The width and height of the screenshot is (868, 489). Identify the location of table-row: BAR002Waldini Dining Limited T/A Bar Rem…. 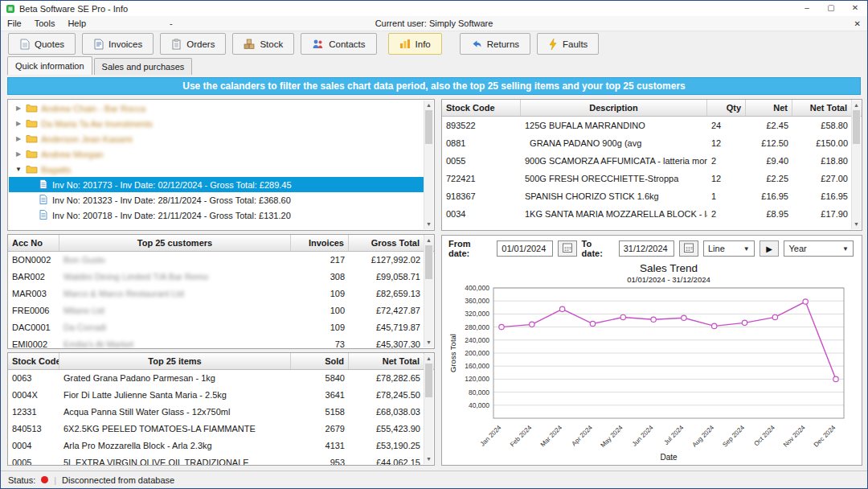
(221, 277).